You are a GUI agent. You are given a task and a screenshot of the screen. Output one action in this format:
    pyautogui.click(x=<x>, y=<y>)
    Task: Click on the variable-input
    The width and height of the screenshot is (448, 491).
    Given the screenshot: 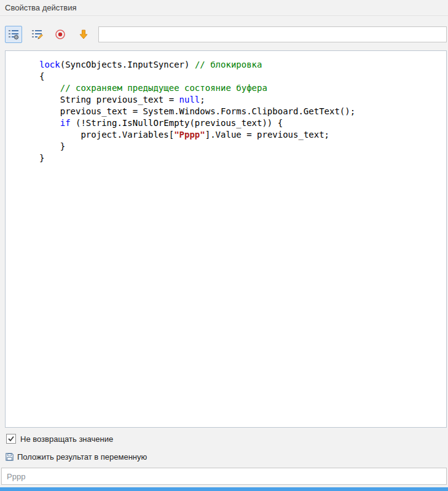 What is the action you would take?
    pyautogui.click(x=224, y=476)
    